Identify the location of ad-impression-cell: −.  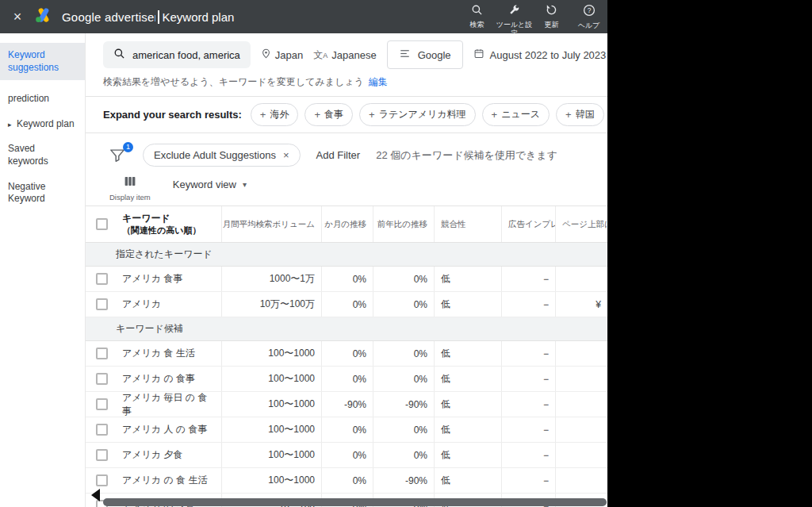
(528, 279).